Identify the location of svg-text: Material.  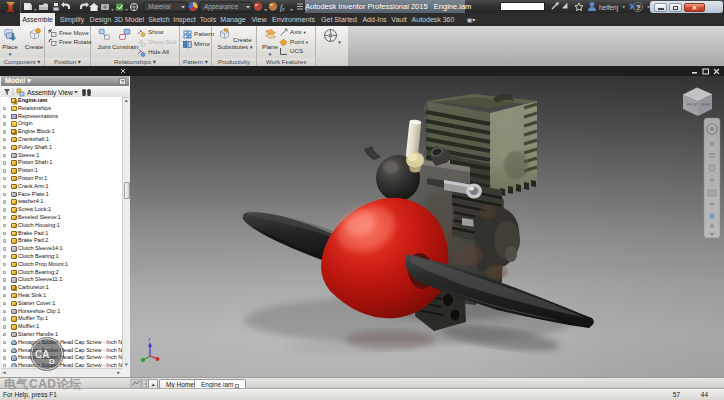
(160, 6).